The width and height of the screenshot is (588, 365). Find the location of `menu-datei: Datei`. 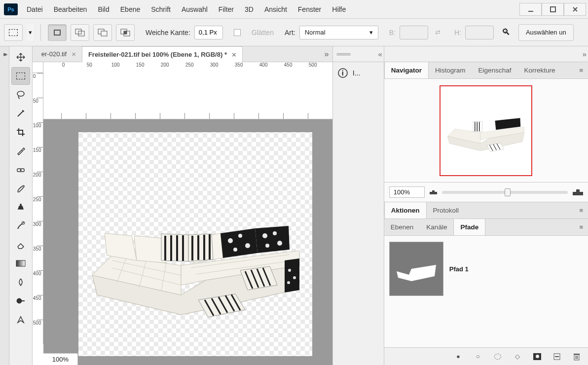

menu-datei: Datei is located at coordinates (35, 9).